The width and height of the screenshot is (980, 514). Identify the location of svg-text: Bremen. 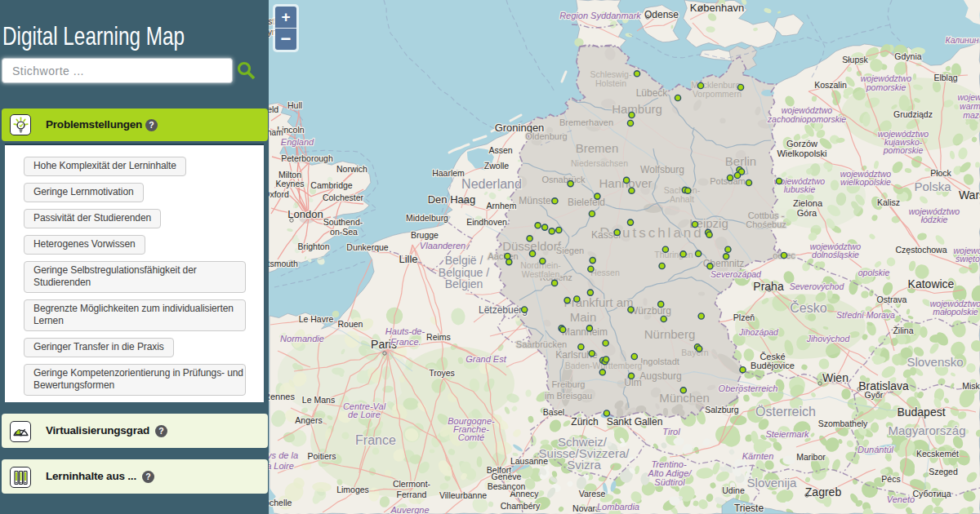
(598, 148).